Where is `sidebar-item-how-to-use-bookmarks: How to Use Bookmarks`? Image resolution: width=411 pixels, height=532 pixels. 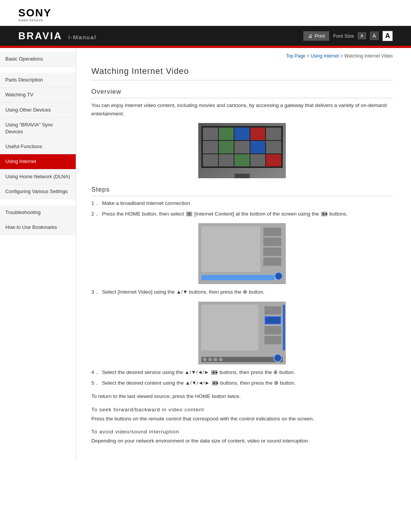 sidebar-item-how-to-use-bookmarks: How to Use Bookmarks is located at coordinates (38, 228).